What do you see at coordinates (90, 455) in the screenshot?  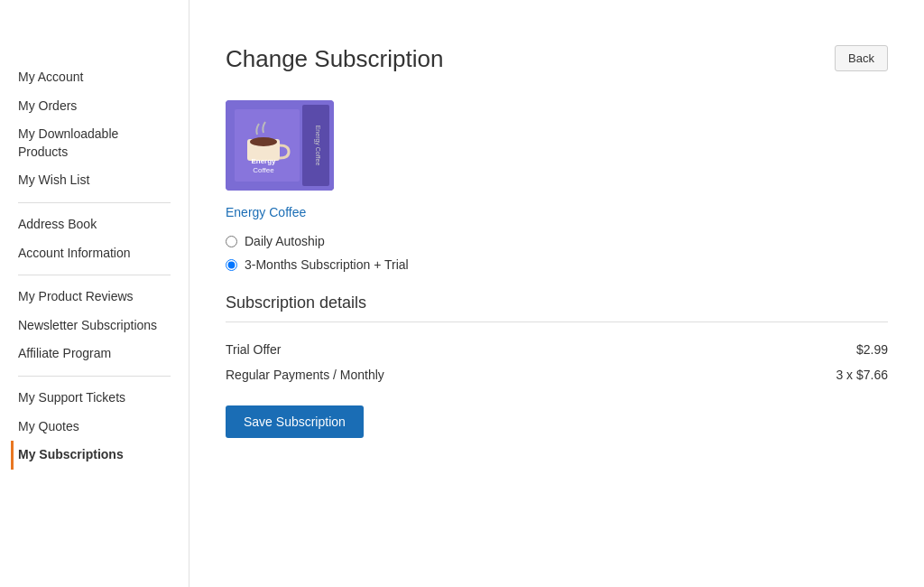 I see `sidebar-item-my-subscriptions: My Subscriptions` at bounding box center [90, 455].